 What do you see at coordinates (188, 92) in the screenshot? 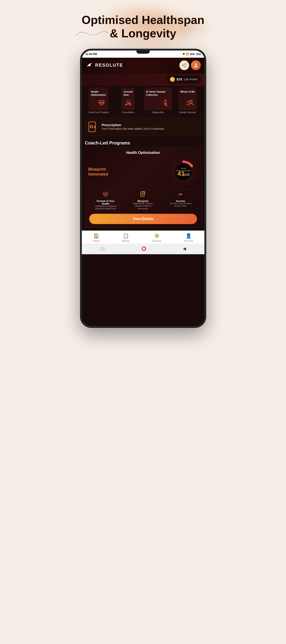
I see `action-title-4: Whole of Me` at bounding box center [188, 92].